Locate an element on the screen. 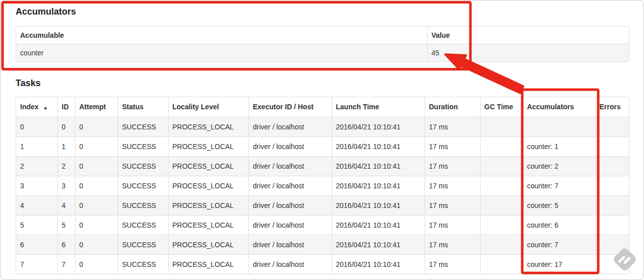 The height and width of the screenshot is (280, 644). cell-id: 3 is located at coordinates (66, 186).